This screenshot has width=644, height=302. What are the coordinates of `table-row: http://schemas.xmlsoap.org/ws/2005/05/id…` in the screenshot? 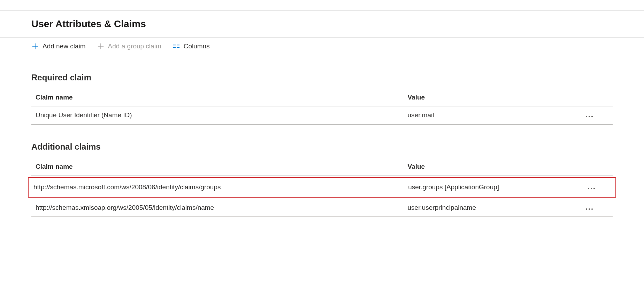 It's located at (322, 208).